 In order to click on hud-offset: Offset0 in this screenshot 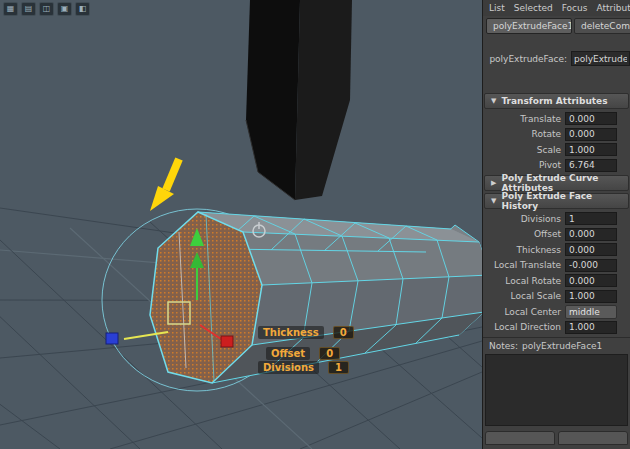, I will do `click(303, 354)`.